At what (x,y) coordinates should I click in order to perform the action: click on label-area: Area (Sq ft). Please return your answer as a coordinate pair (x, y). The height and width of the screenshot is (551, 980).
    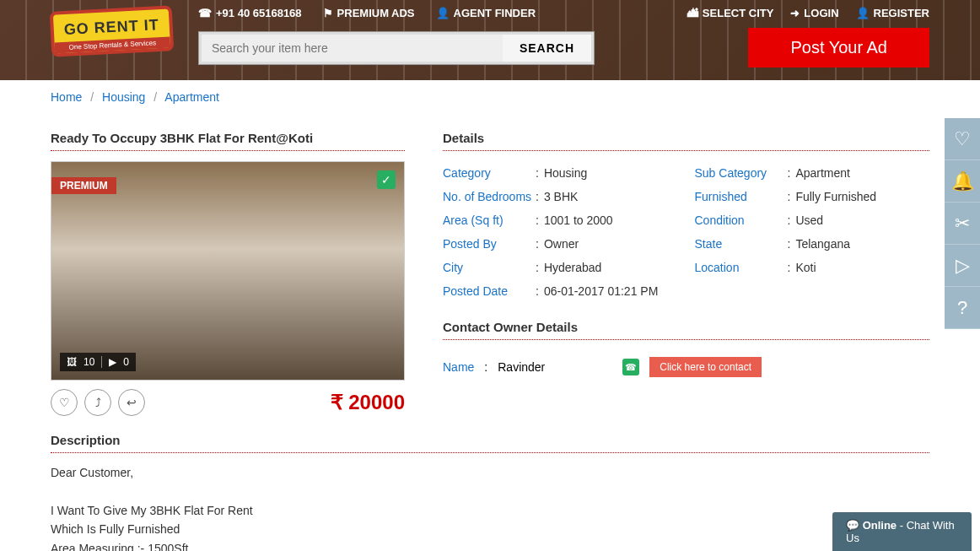
    Looking at the image, I should click on (489, 220).